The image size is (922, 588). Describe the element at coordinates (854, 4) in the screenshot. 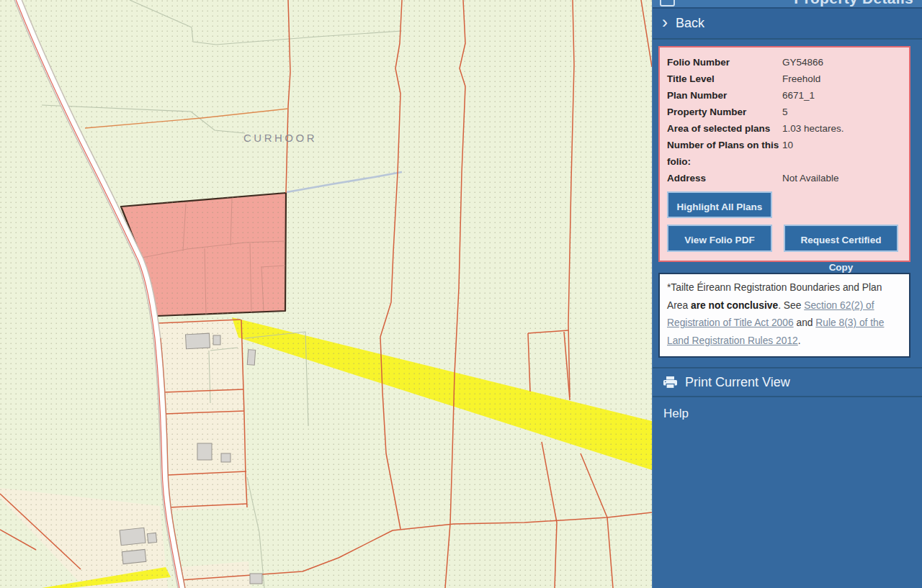

I see `panel-title: Property Details` at that location.